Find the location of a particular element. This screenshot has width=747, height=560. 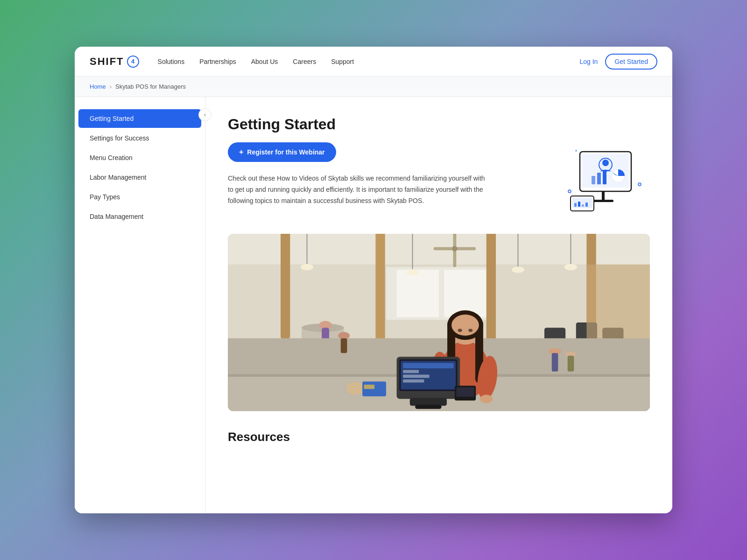

collapse-icon: ‹ is located at coordinates (205, 115).